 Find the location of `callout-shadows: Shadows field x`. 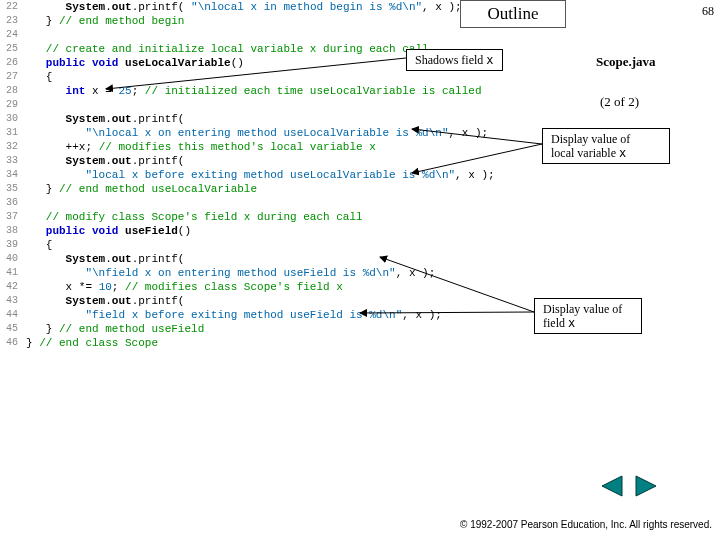

callout-shadows: Shadows field x is located at coordinates (454, 60).